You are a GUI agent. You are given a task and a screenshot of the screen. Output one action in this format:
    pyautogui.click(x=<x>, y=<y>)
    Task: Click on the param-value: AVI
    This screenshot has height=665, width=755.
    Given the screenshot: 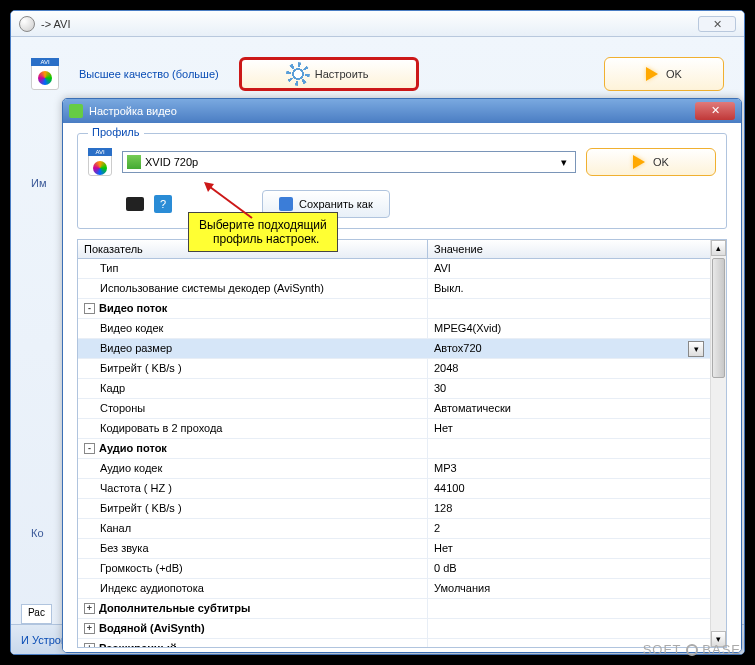 What is the action you would take?
    pyautogui.click(x=442, y=268)
    